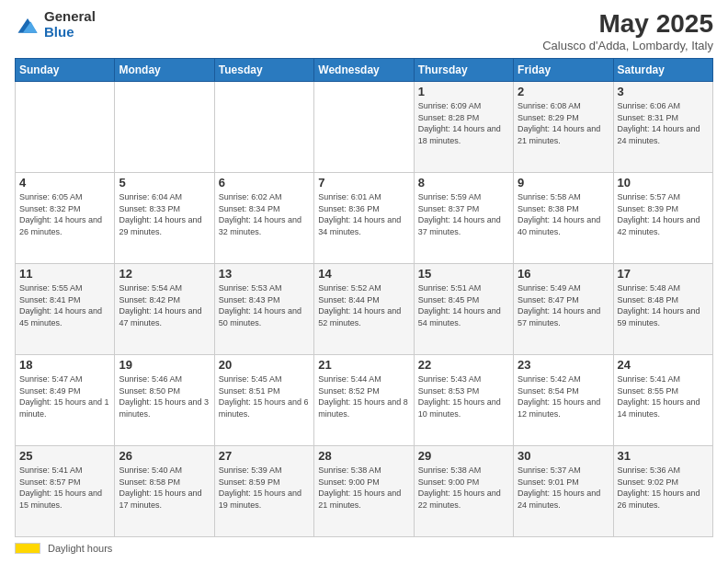 The image size is (728, 563). I want to click on day-number: 14, so click(364, 274).